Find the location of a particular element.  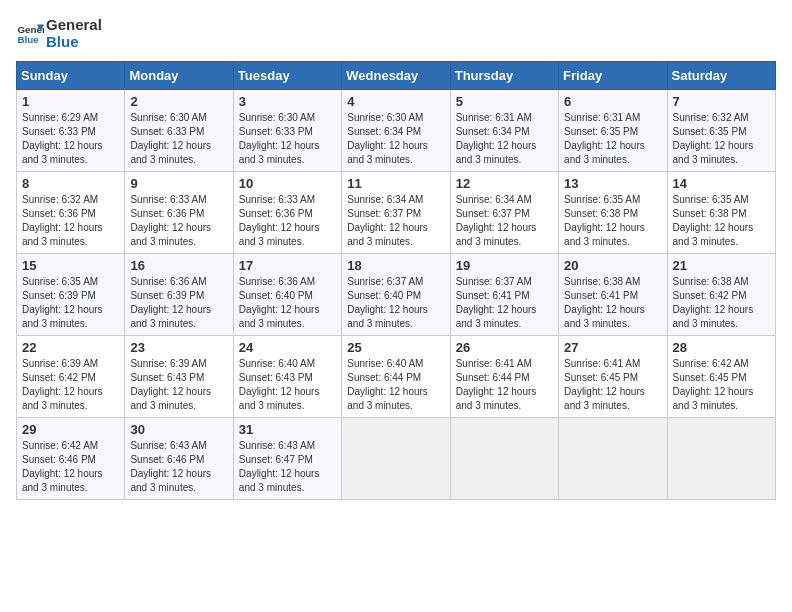

day-info: Sunrise: 6:31 AM Sunset: 6:34 PM Dayligh… is located at coordinates (504, 139).